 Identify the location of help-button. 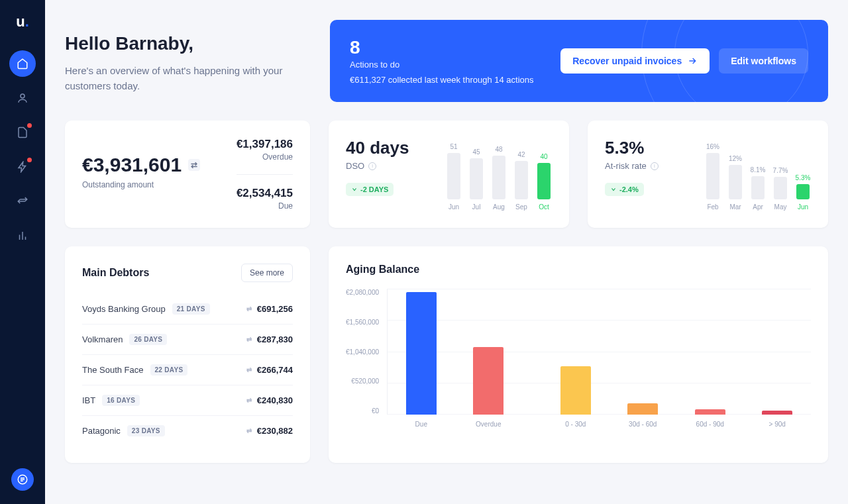
(23, 479).